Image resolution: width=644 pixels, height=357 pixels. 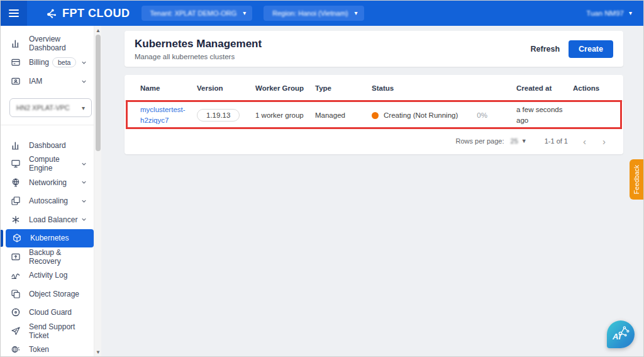 I want to click on tenant-selector: Tenant: XPLAT DEMO-ORG ▾, so click(x=197, y=13).